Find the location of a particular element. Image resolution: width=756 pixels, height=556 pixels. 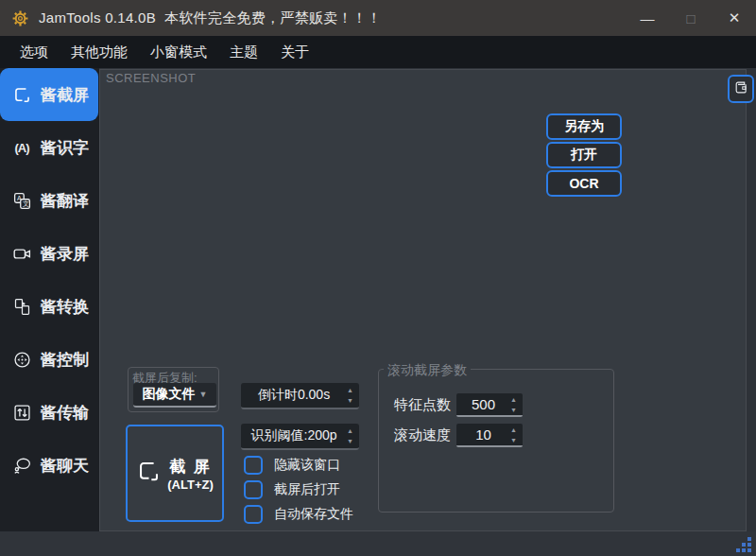

sidebar-item-label: 酱控制 is located at coordinates (64, 359).